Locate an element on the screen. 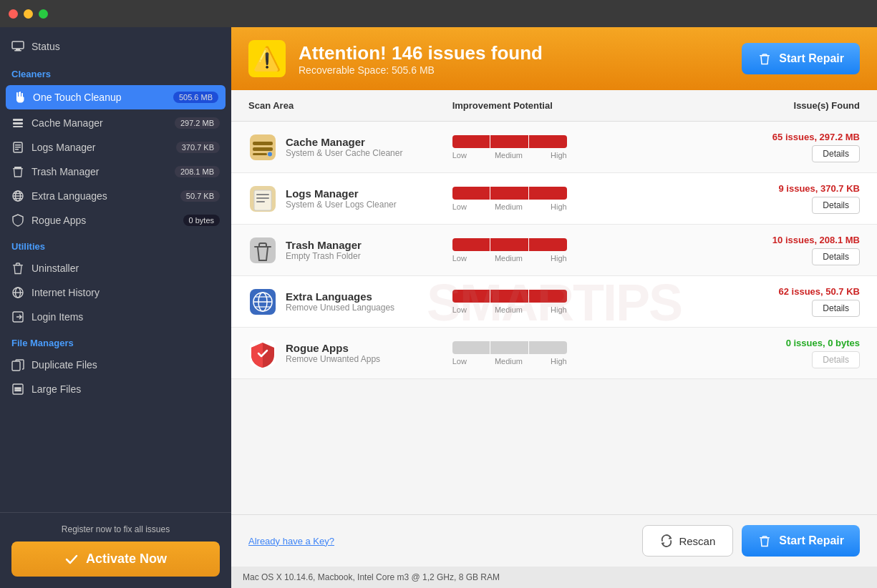  trash-progress: Low Medium High is located at coordinates (554, 250).